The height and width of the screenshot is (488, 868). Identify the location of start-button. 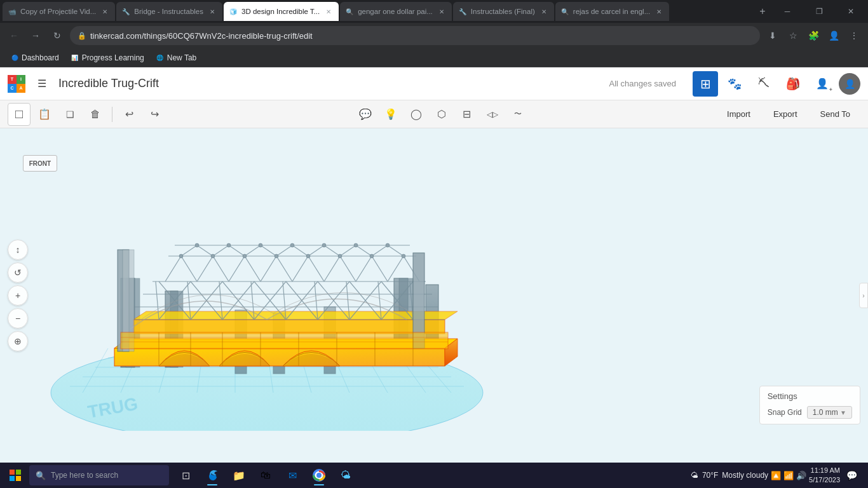
(15, 475).